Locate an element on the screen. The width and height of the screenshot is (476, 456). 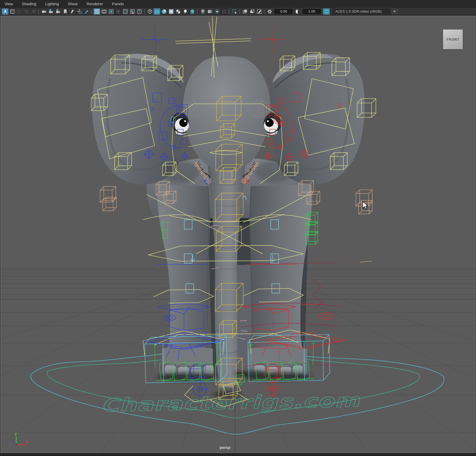
axis-indicator: y x z is located at coordinates (21, 441).